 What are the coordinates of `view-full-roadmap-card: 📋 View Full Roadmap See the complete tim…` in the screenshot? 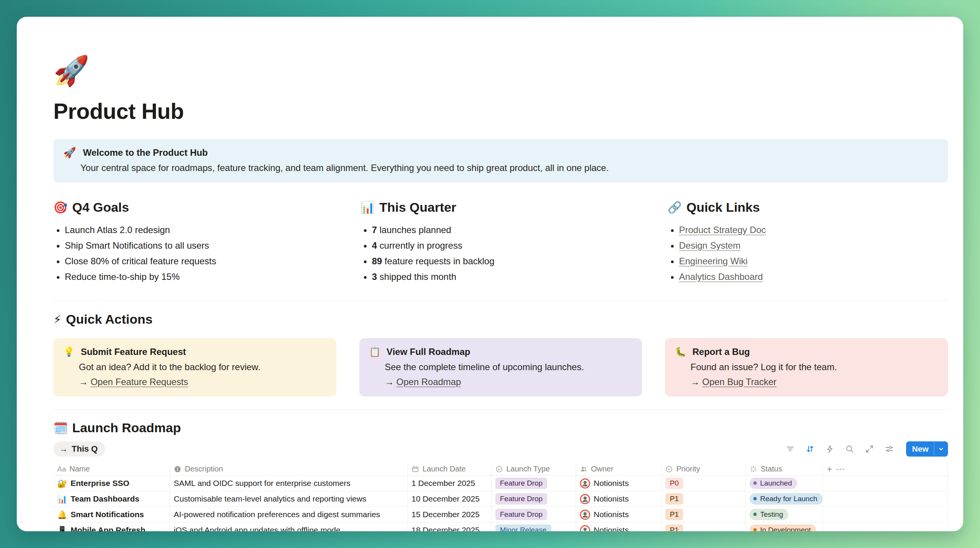 It's located at (501, 367).